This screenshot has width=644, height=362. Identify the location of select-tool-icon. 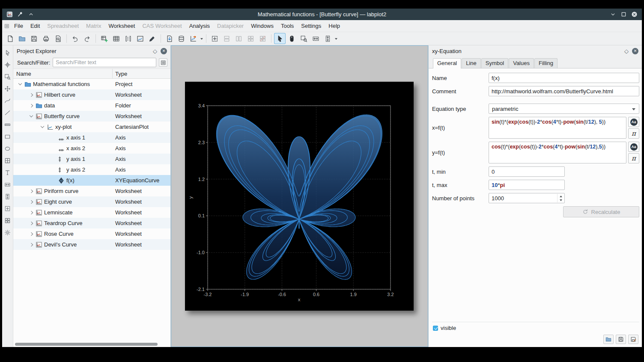
(8, 53).